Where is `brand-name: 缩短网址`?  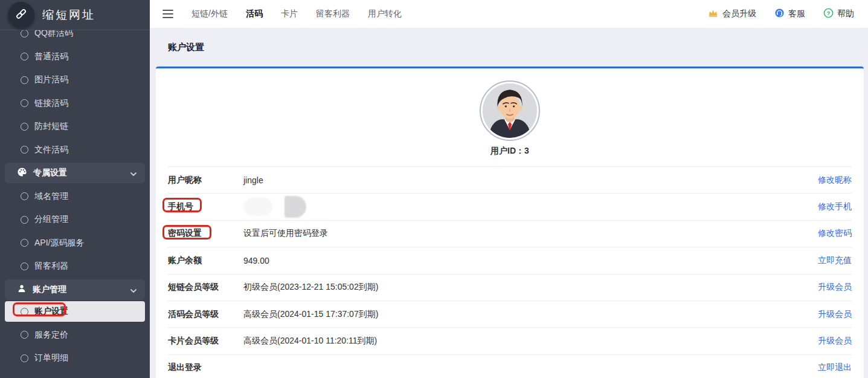
brand-name: 缩短网址 is located at coordinates (69, 15).